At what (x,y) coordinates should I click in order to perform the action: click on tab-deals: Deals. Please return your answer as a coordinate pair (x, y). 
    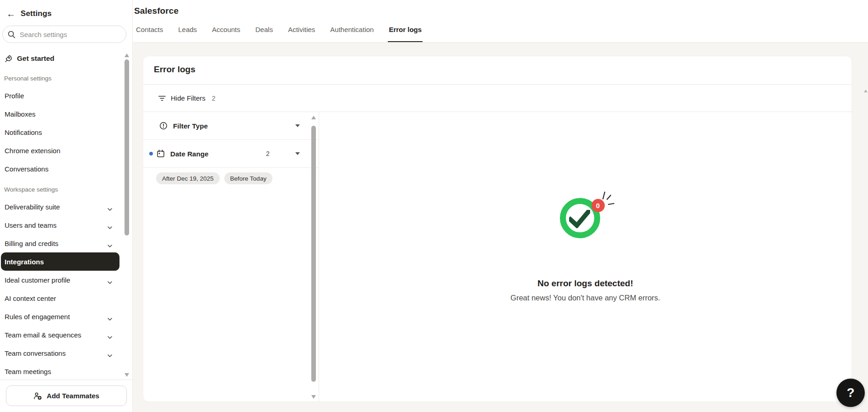
    Looking at the image, I should click on (264, 34).